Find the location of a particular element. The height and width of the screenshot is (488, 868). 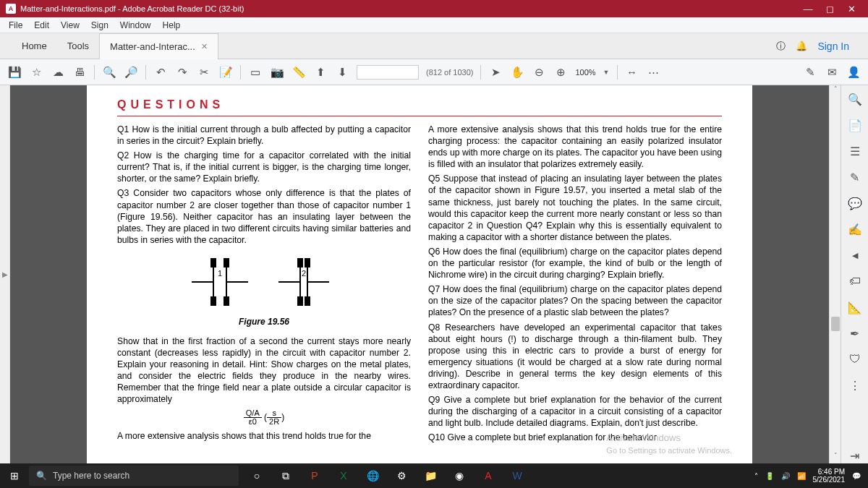

menu-sign: Sign is located at coordinates (100, 25).